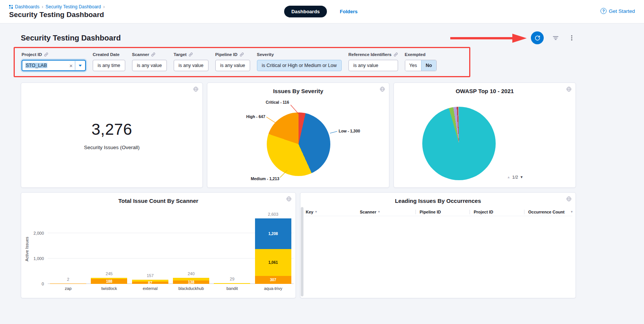 This screenshot has height=324, width=644. What do you see at coordinates (429, 65) in the screenshot?
I see `exempted-no-option: No` at bounding box center [429, 65].